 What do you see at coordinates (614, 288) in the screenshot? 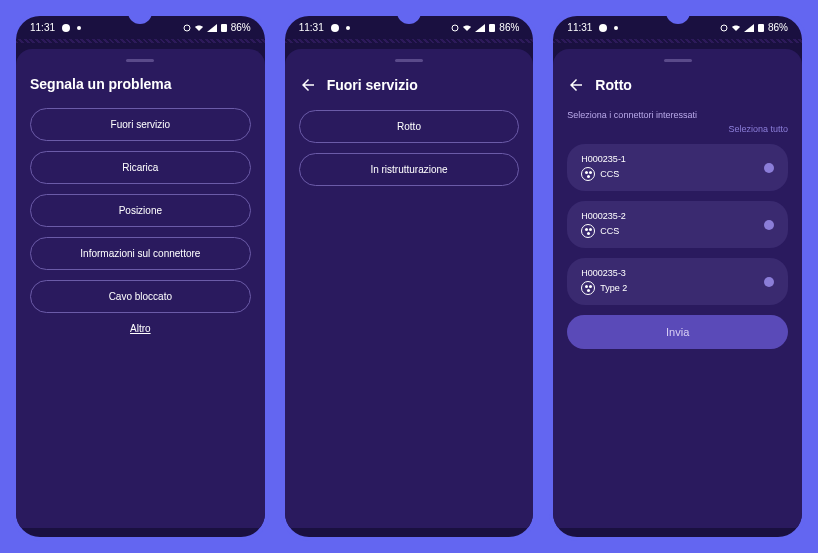
I see `connector-type-label: Type 2` at bounding box center [614, 288].